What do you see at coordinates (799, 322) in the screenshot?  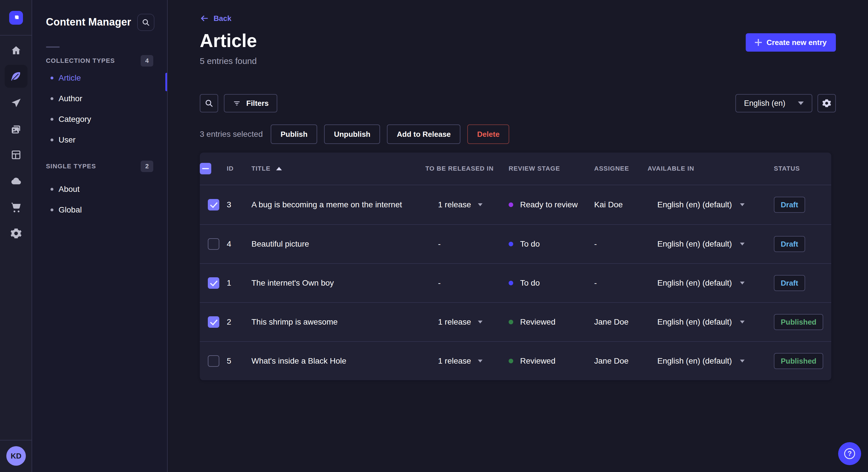 I see `status-badge: Published` at bounding box center [799, 322].